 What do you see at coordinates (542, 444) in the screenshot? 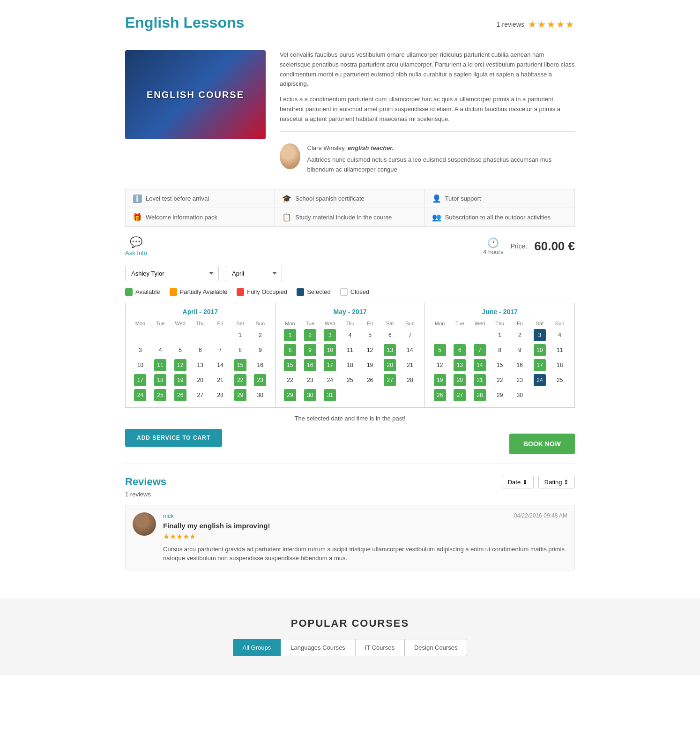
I see `book-now-button: BOOK NOW` at bounding box center [542, 444].